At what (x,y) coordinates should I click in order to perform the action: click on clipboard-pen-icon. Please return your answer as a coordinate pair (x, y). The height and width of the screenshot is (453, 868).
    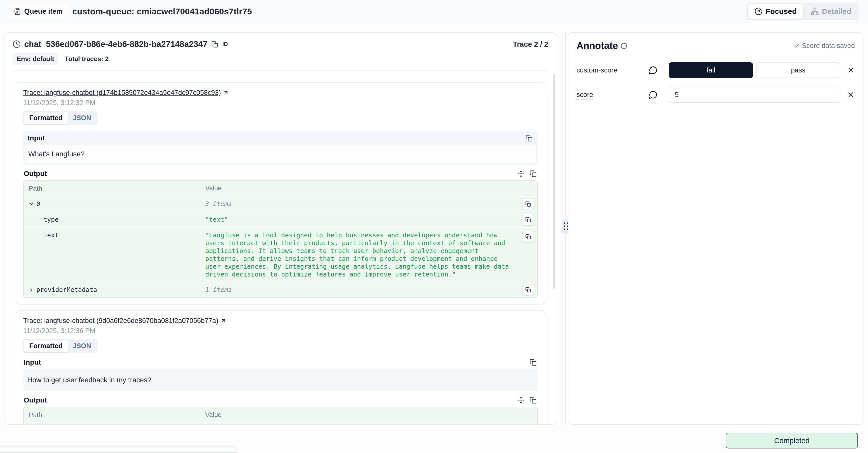
    Looking at the image, I should click on (18, 11).